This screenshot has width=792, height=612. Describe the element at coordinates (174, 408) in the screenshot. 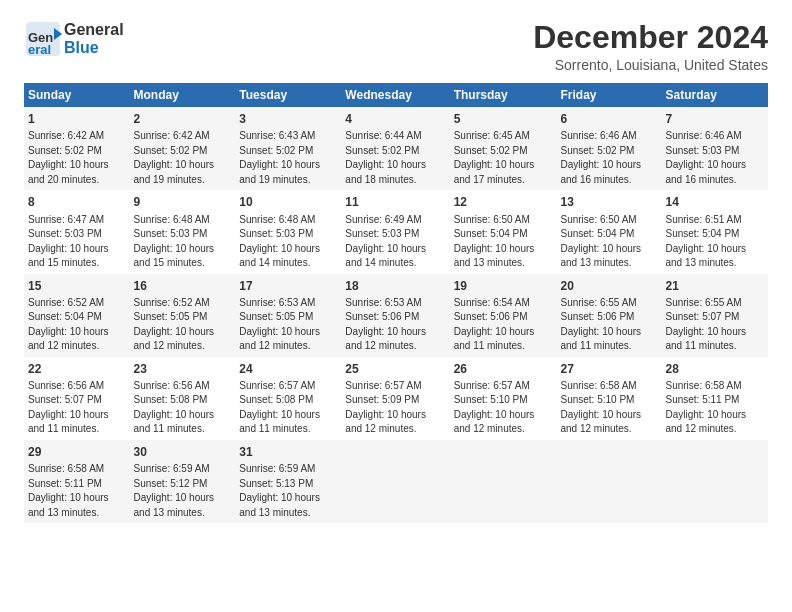

I see `day-info: Sunrise: 6:56 AM Sunset: 5:08 PM Dayligh…` at that location.